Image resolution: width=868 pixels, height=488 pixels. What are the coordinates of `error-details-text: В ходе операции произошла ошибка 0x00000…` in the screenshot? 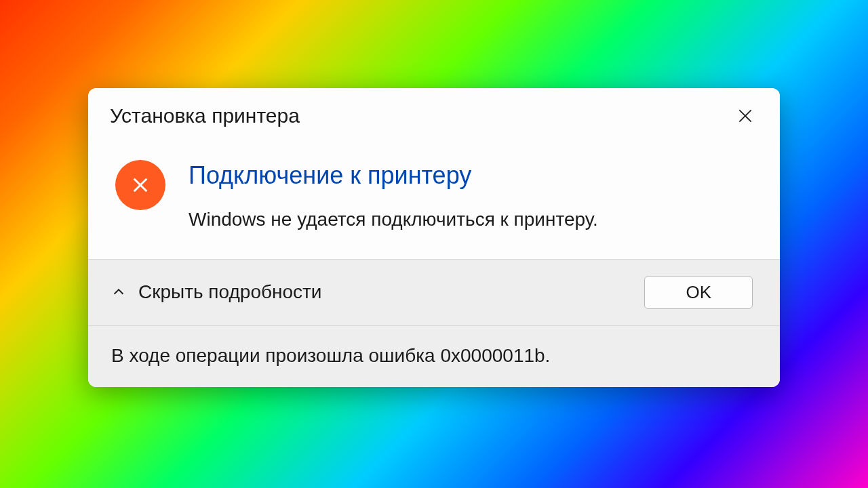 It's located at (434, 356).